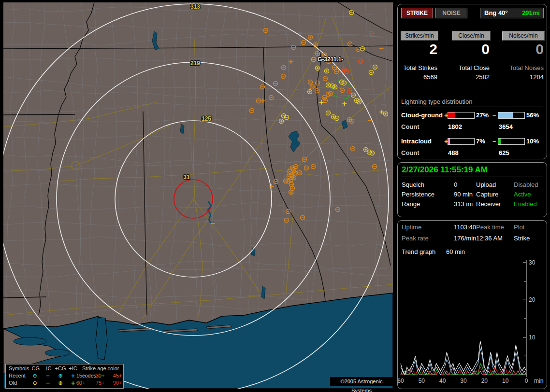 The height and width of the screenshot is (392, 550). What do you see at coordinates (65, 377) in the screenshot?
I see `map-legend: Symbols -CG -IC +CG +IC Strike age color…` at bounding box center [65, 377].